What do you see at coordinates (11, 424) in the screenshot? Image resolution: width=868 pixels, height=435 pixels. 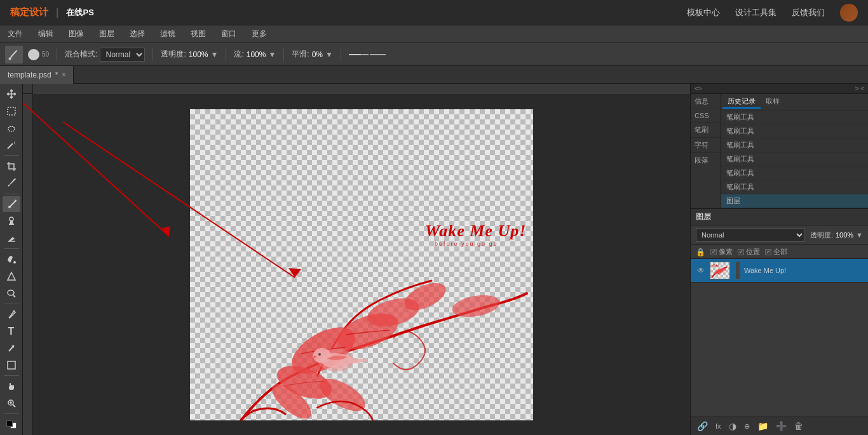 I see `fg-bg-color-button` at bounding box center [11, 424].